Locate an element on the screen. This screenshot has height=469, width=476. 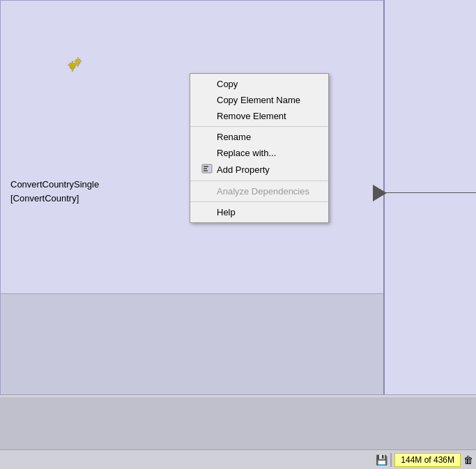
menu-item-label: Rename is located at coordinates (234, 137).